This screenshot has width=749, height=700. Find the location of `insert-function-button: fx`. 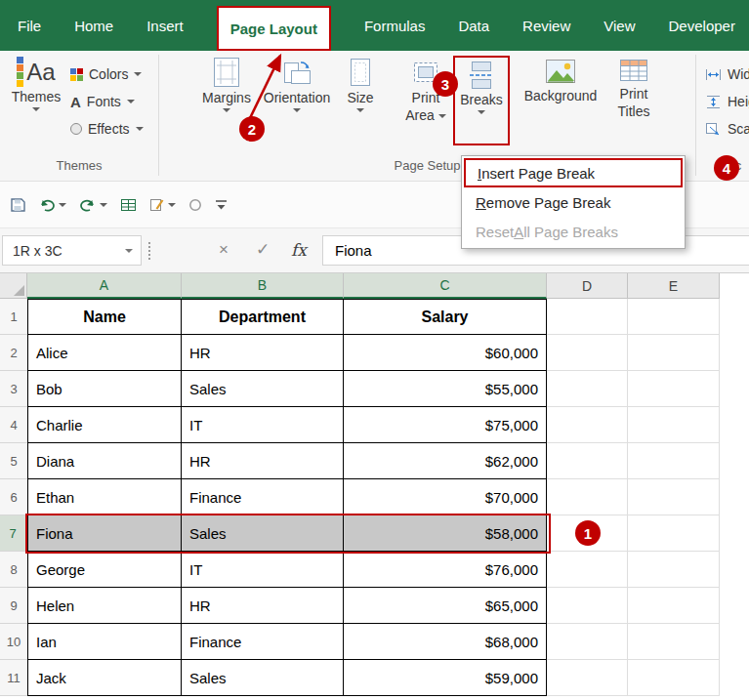

insert-function-button: fx is located at coordinates (299, 250).